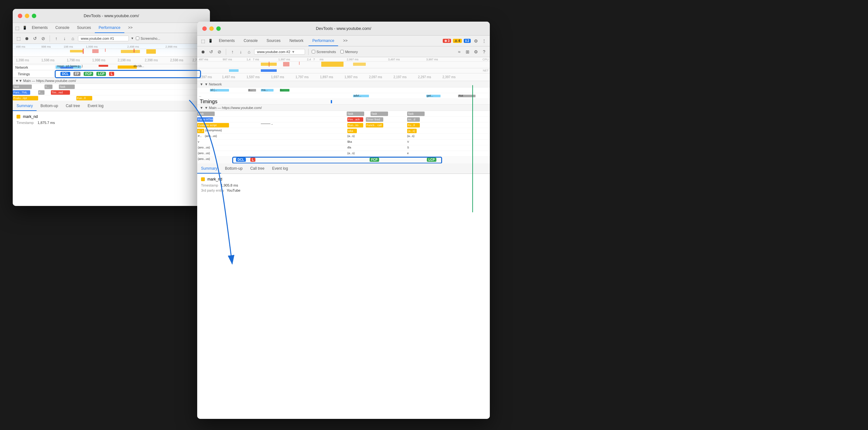  I want to click on overview-chart-1: 498 ms 998 ms 198 ms 1,998 ms 2,498 ms 2…, so click(111, 50).